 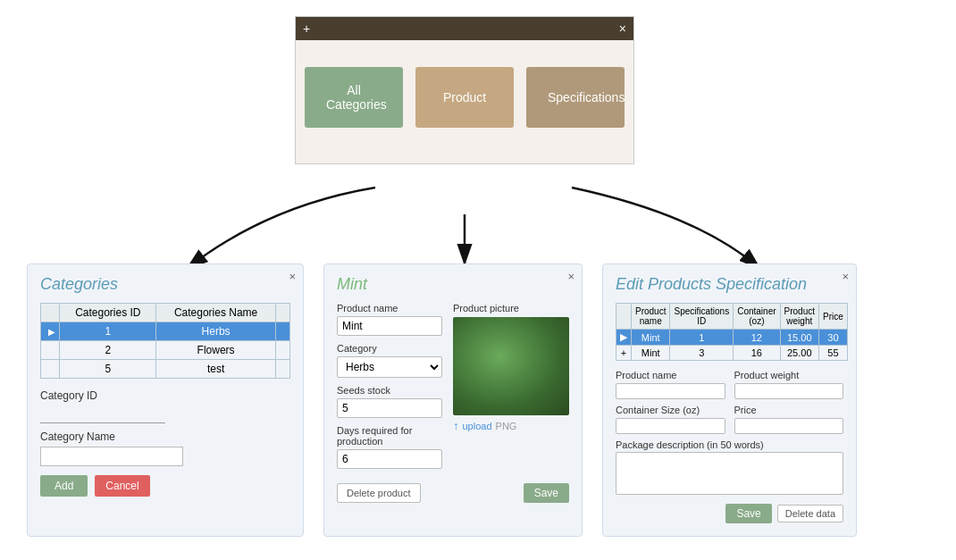 What do you see at coordinates (216, 370) in the screenshot?
I see `cat-name-cell: test` at bounding box center [216, 370].